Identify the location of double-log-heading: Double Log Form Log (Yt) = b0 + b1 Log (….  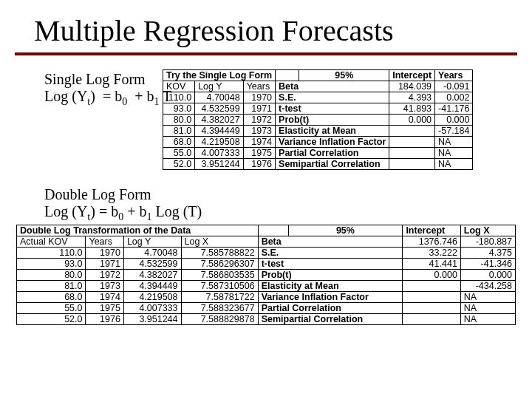
(112, 205).